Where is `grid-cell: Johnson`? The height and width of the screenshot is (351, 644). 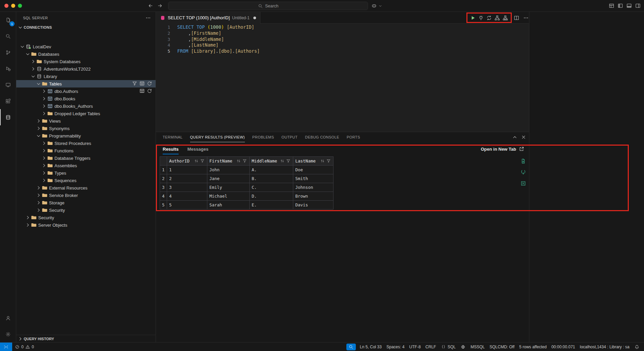 grid-cell: Johnson is located at coordinates (313, 187).